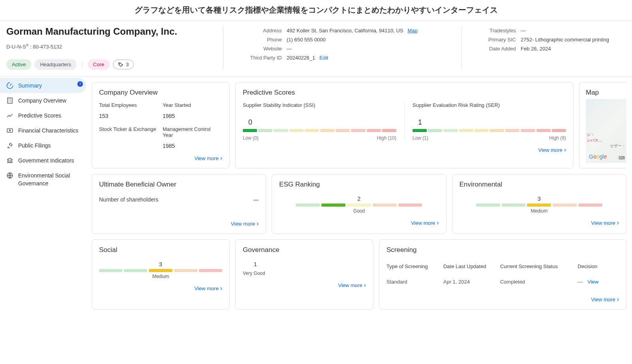 This screenshot has height=364, width=632. I want to click on card-social: Social 3 Medium View more›, so click(161, 274).